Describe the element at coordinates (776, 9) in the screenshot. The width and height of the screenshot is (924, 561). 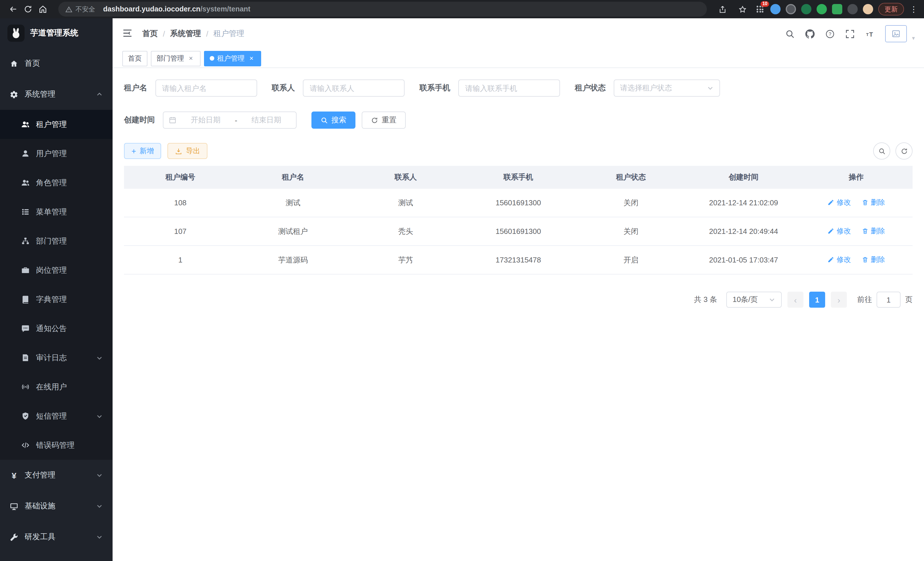
I see `extension-blue-icon` at that location.